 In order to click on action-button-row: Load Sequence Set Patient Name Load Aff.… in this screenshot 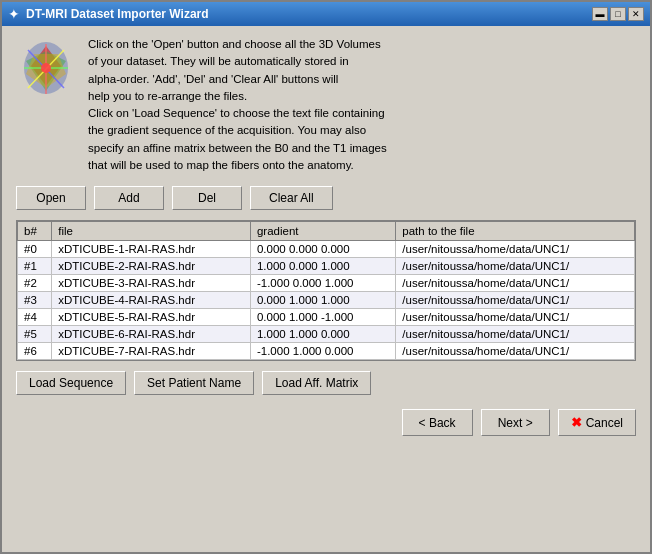, I will do `click(326, 383)`.